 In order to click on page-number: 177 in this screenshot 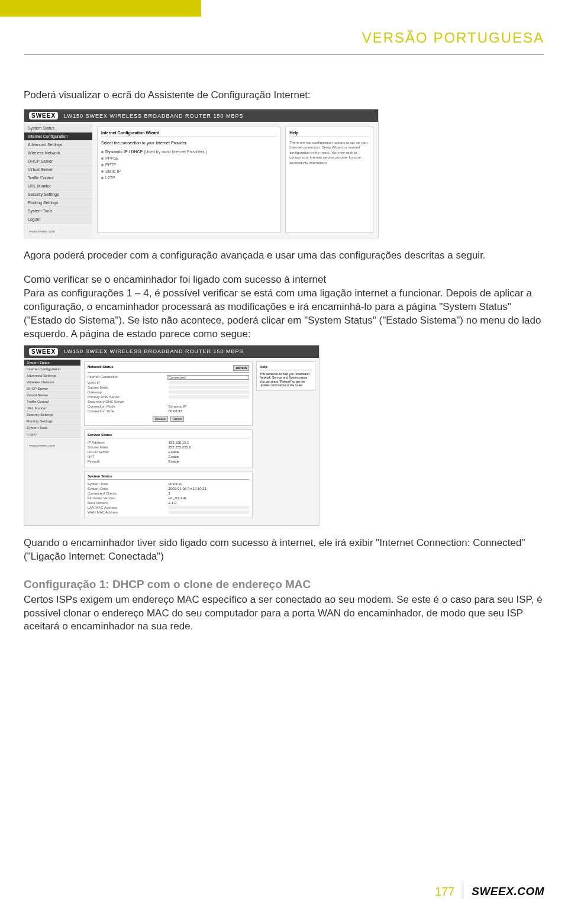, I will do `click(445, 892)`.